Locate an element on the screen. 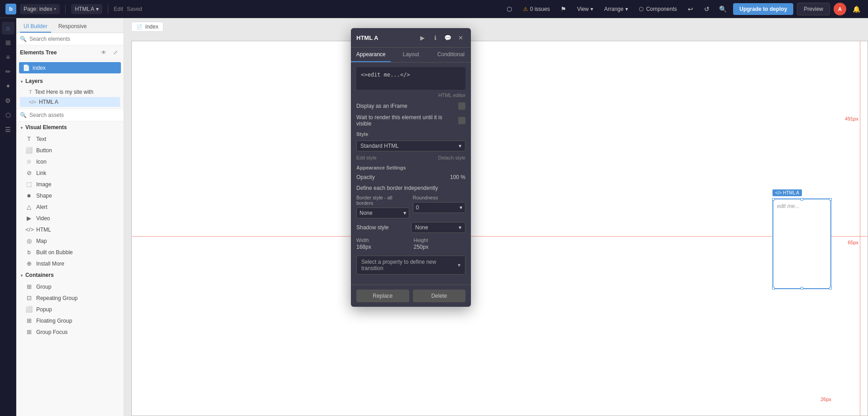 The height and width of the screenshot is (416, 868). modal-comment-icon: 💬 is located at coordinates (448, 38).